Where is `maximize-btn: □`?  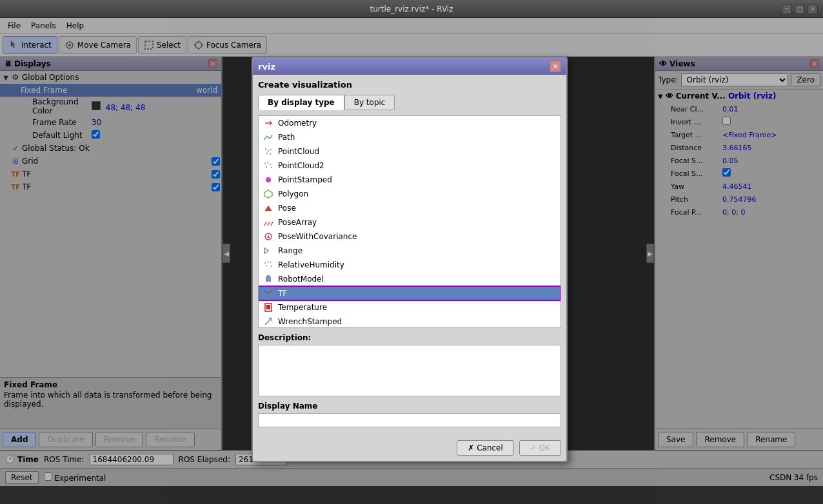 maximize-btn: □ is located at coordinates (800, 9).